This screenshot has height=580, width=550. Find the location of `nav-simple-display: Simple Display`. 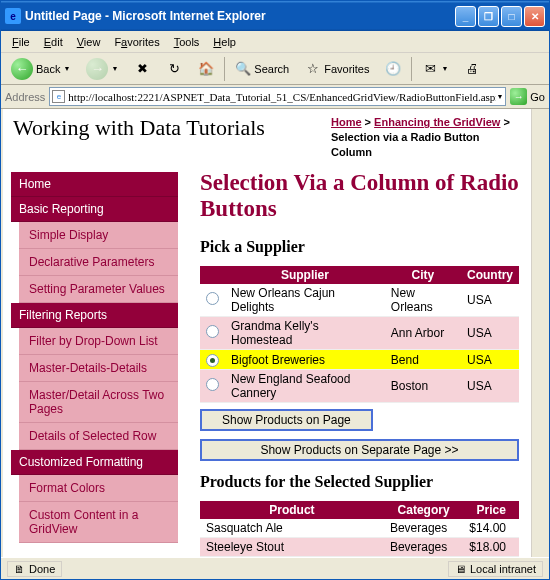

nav-simple-display: Simple Display is located at coordinates (98, 236).